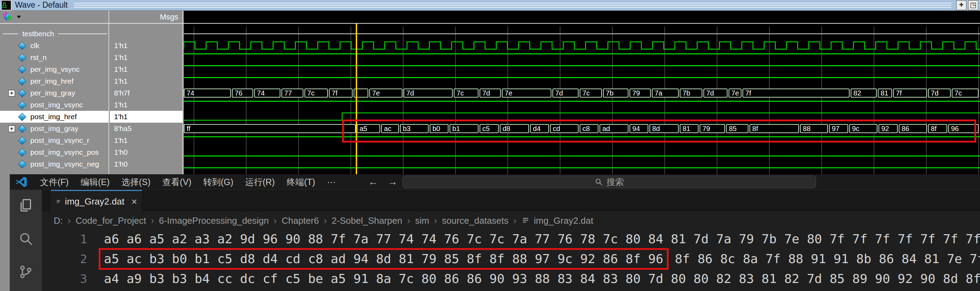 This screenshot has width=980, height=291. What do you see at coordinates (490, 5) in the screenshot?
I see `wave-window-titlebar: Wave - Default + ◳` at bounding box center [490, 5].